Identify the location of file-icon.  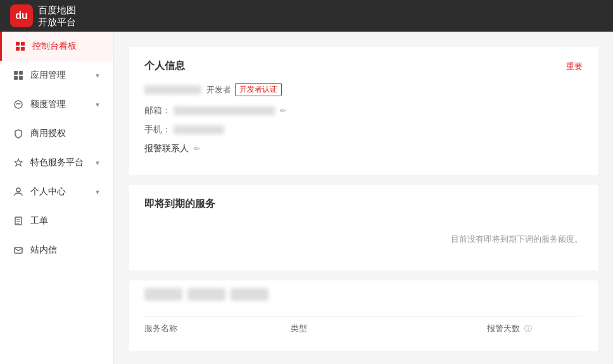
(18, 221).